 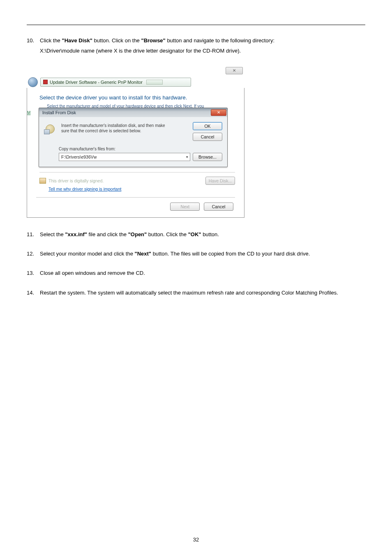 I want to click on text: button. Click on the, so click(x=117, y=40).